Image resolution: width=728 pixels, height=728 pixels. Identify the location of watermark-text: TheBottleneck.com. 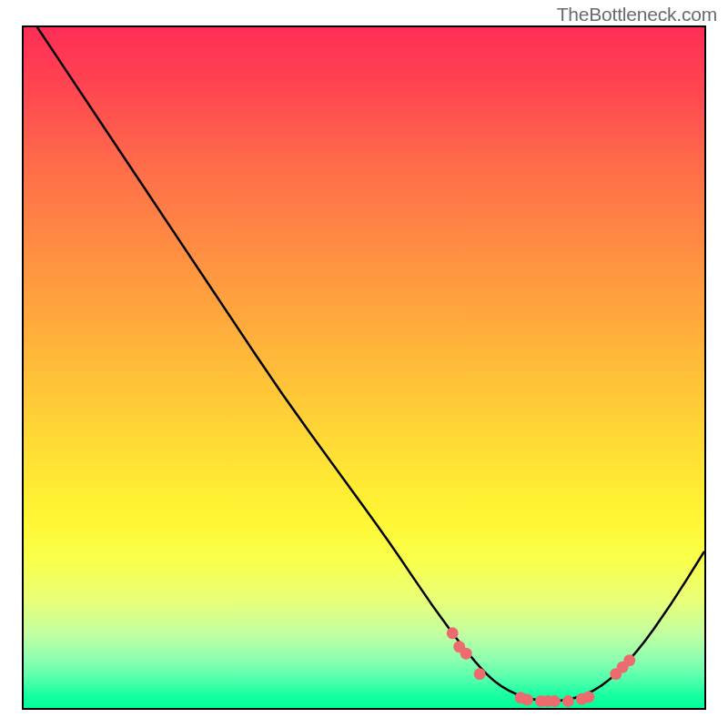
(637, 15).